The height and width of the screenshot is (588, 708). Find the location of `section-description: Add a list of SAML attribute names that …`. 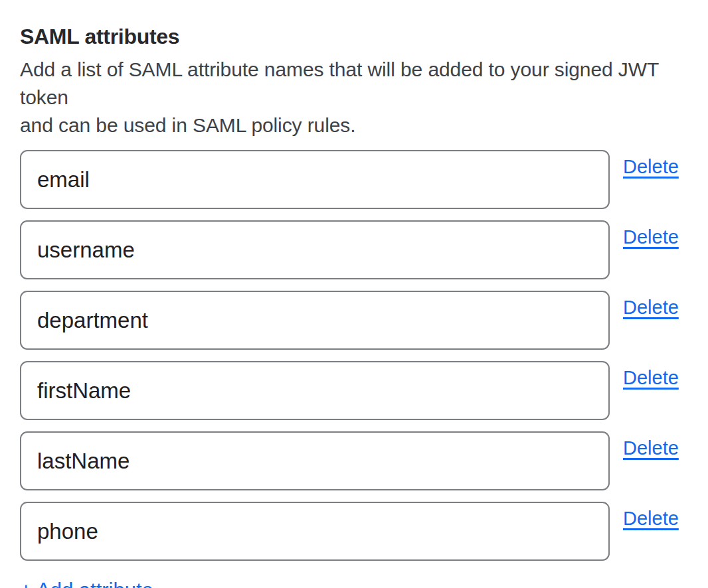

section-description: Add a list of SAML attribute names that … is located at coordinates (354, 98).